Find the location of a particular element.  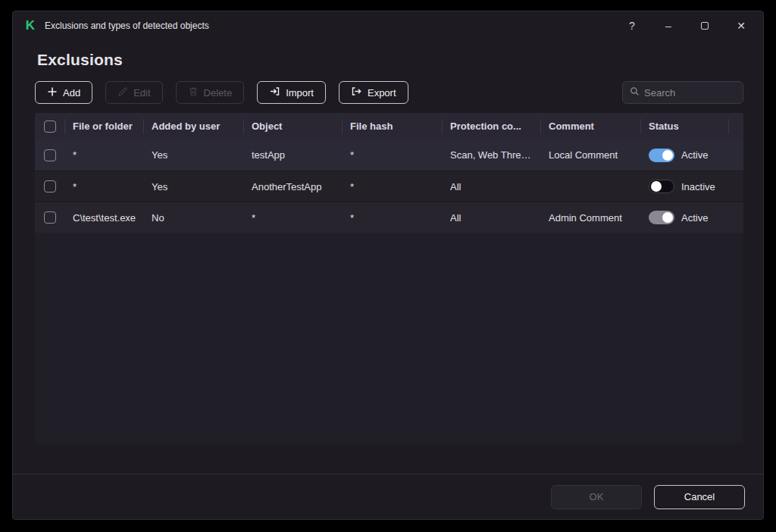

import-button-label: Import is located at coordinates (300, 92).